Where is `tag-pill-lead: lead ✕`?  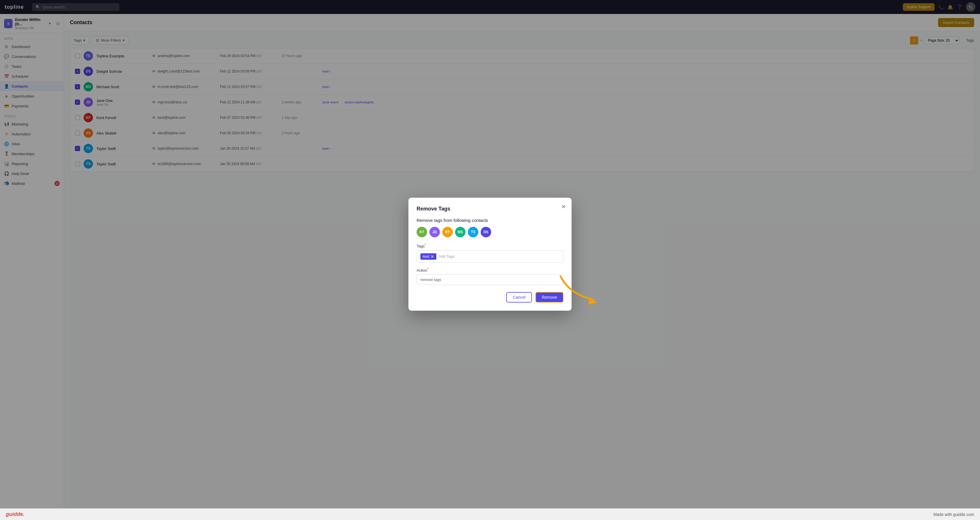
tag-pill-lead: lead ✕ is located at coordinates (428, 256).